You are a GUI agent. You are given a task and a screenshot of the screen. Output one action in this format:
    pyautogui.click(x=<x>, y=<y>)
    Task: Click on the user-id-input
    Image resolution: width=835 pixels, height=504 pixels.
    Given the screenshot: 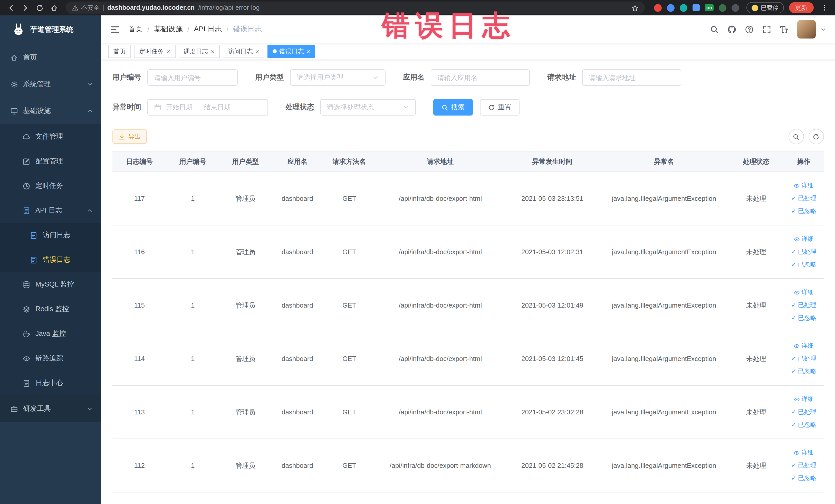 What is the action you would take?
    pyautogui.click(x=192, y=78)
    